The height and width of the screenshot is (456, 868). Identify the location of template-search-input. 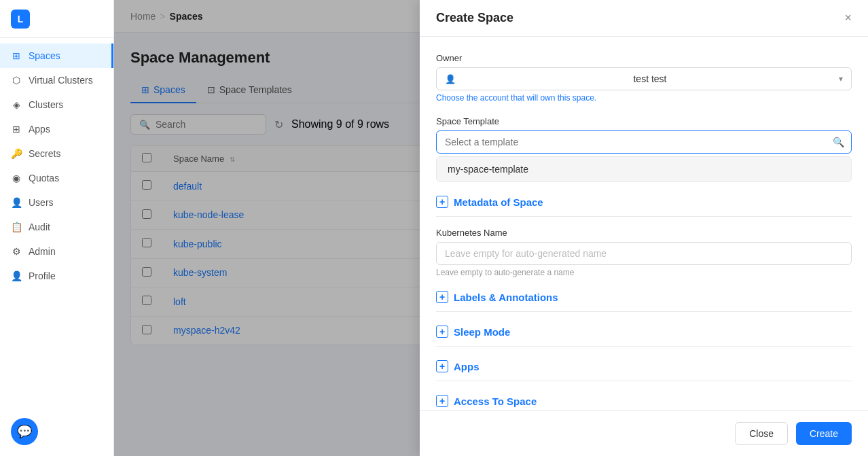
(644, 142).